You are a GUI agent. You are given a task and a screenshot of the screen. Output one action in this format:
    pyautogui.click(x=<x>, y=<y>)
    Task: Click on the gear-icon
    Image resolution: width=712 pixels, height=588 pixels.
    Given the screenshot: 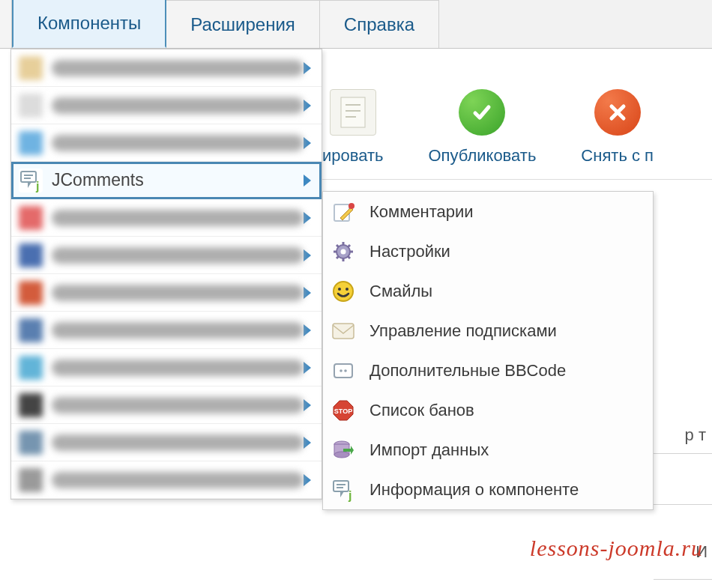 What is the action you would take?
    pyautogui.click(x=343, y=252)
    